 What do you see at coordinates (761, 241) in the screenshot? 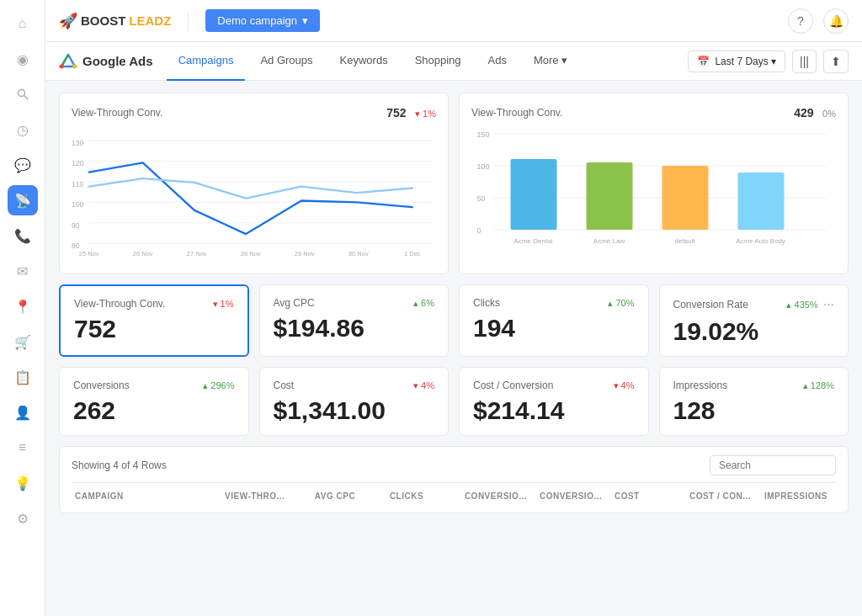
I see `svg-text: Acme Auto Body` at bounding box center [761, 241].